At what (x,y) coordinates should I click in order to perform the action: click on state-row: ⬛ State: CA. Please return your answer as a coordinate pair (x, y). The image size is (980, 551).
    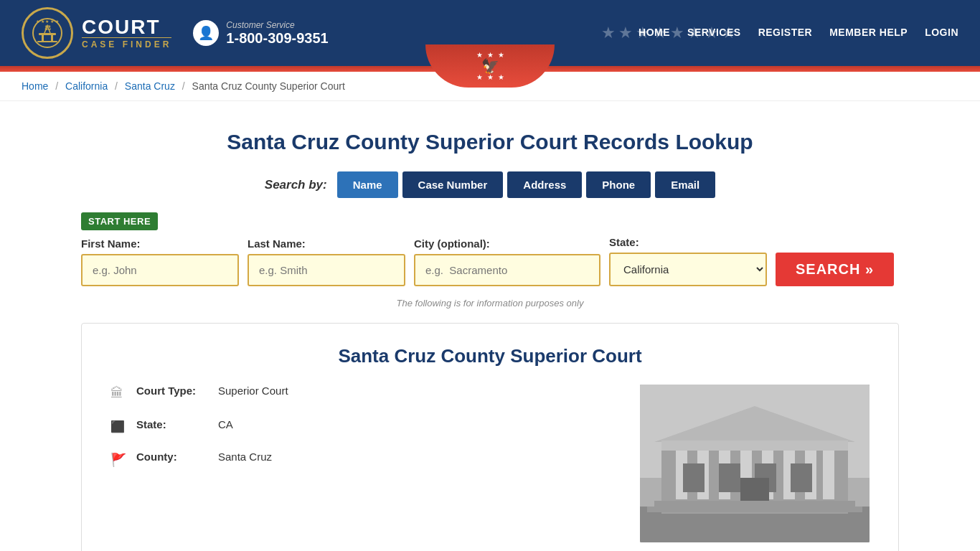
    Looking at the image, I should click on (361, 426).